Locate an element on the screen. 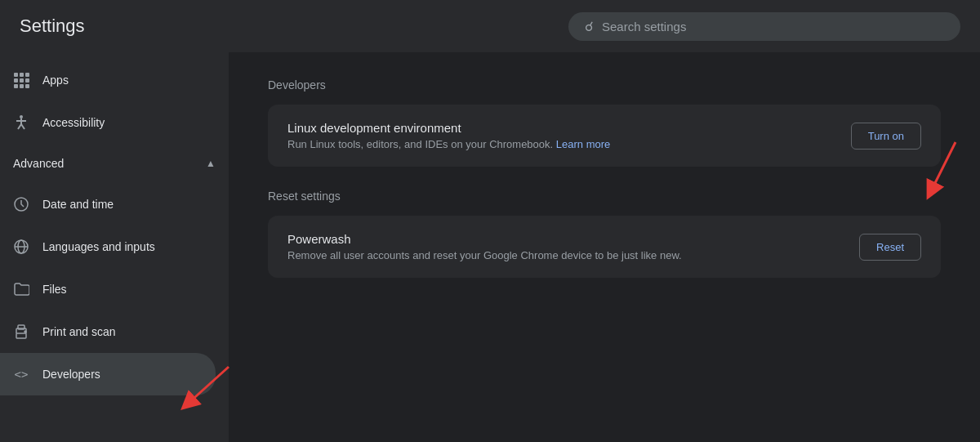 Image resolution: width=980 pixels, height=442 pixels. linux-card-text: Linux development environment Run Linux … is located at coordinates (449, 136).